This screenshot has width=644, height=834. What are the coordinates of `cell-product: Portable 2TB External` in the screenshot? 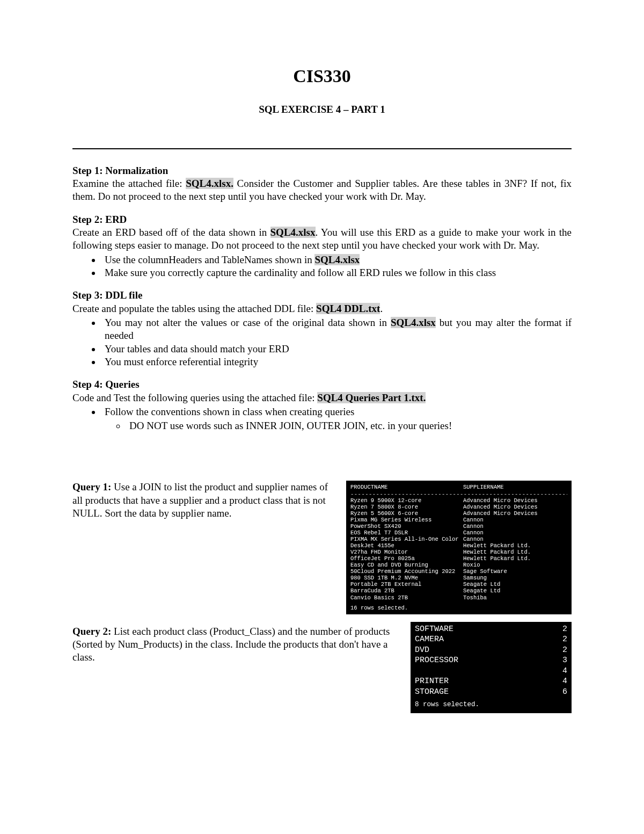 It's located at (407, 584).